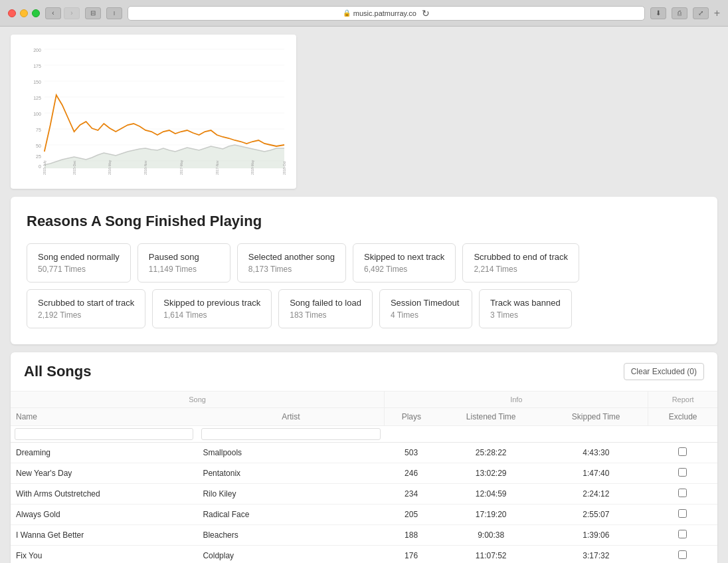 The width and height of the screenshot is (728, 563). Describe the element at coordinates (39, 130) in the screenshot. I see `svg-text: 75` at that location.